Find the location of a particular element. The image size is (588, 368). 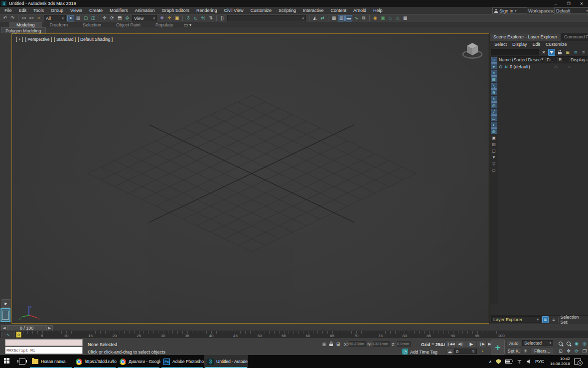

schematic-view-icon: ⧉ is located at coordinates (364, 18).